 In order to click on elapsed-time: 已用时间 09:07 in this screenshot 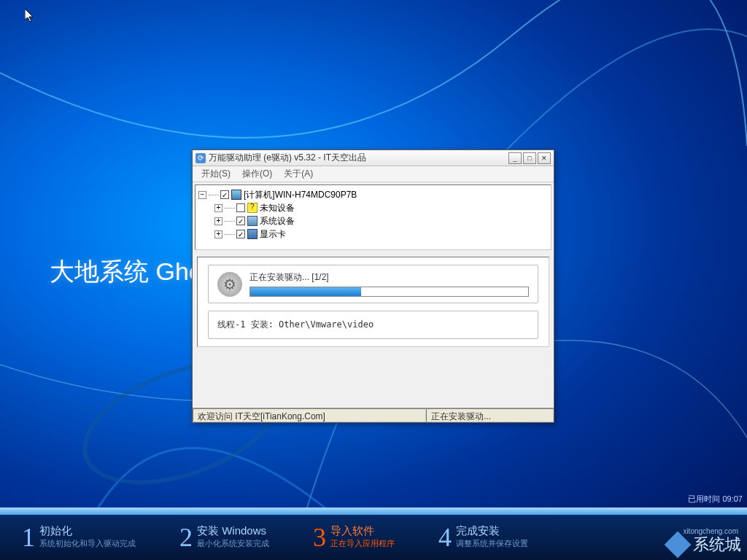, I will do `click(715, 499)`.